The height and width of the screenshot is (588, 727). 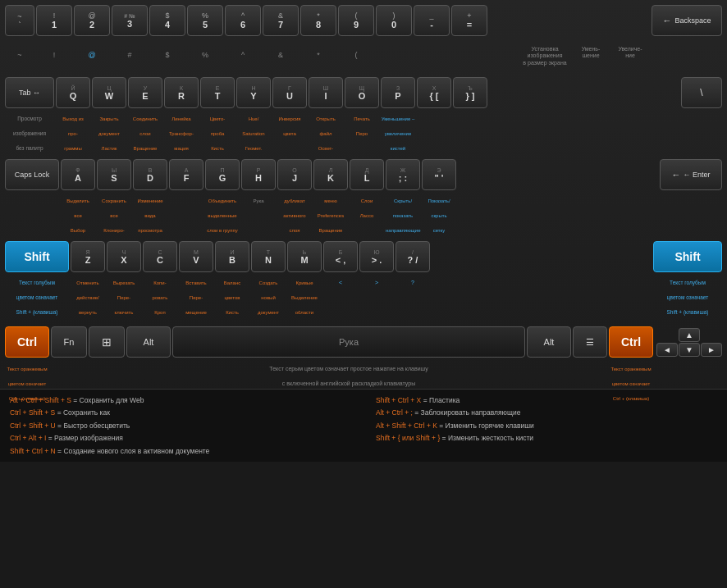 I want to click on shortcut-2: Ctrl + Shift + S = Сохранить как, so click(x=181, y=413).